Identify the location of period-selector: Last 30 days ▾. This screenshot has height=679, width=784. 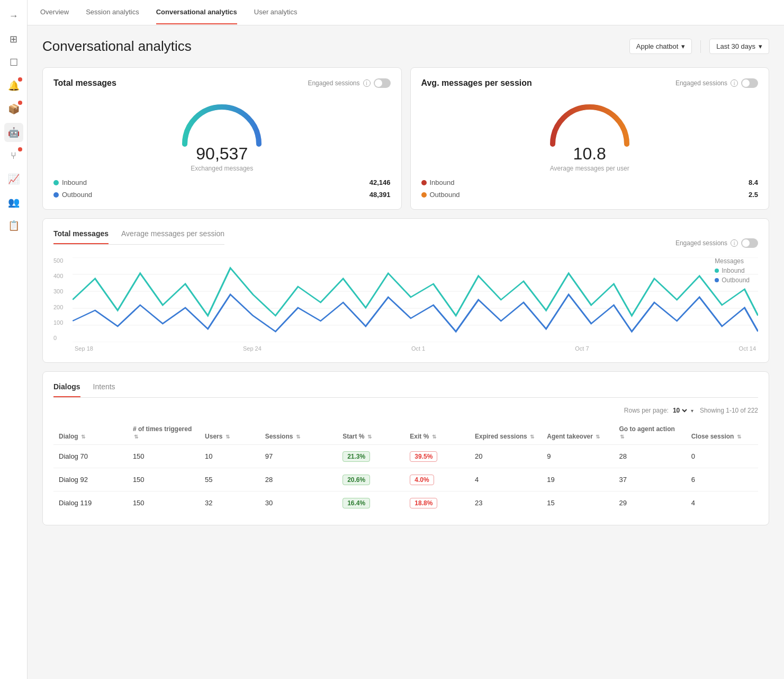
(739, 47).